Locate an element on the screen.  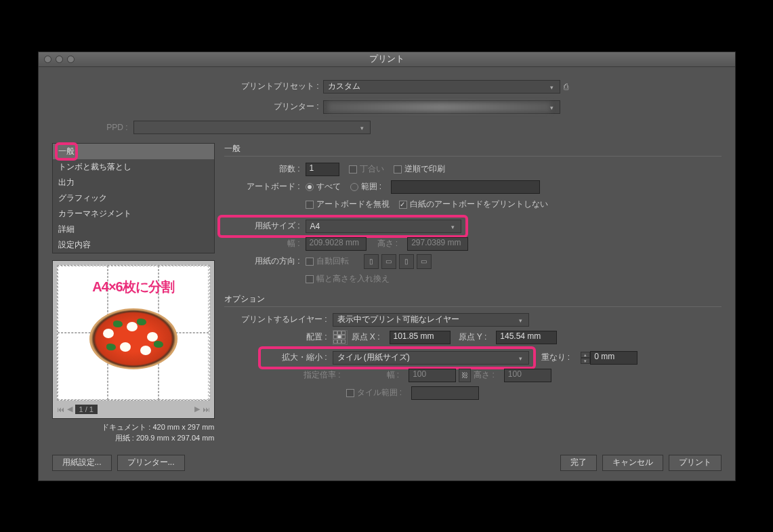
orient-label: 用紙の方向 : is located at coordinates (265, 262).